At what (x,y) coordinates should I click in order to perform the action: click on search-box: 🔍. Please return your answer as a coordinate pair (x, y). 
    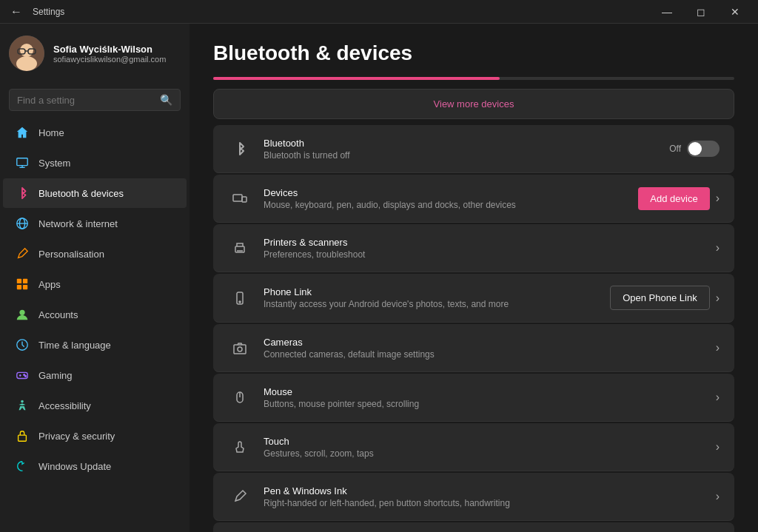
    Looking at the image, I should click on (95, 100).